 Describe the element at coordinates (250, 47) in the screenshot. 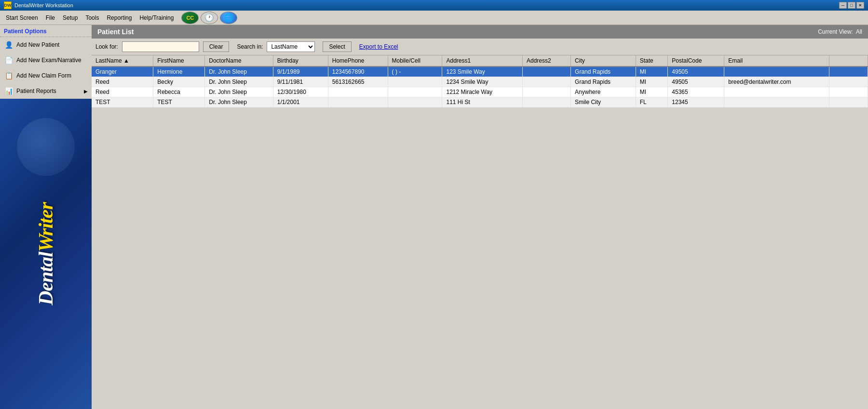

I see `search-in-label: Search in:` at that location.